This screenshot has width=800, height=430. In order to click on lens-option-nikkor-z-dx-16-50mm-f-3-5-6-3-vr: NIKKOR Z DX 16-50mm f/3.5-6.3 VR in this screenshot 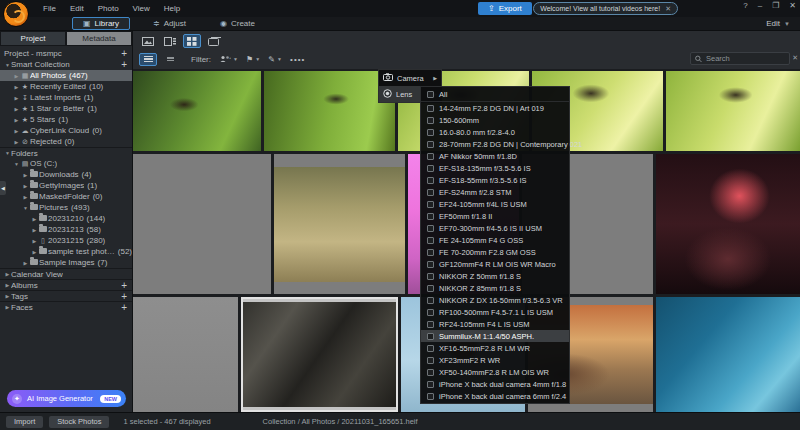, I will do `click(495, 300)`.